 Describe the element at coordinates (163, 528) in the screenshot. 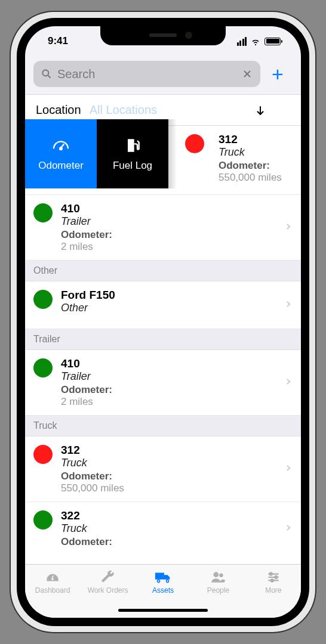

I see `list-item: 322 Truck Odometer:` at that location.